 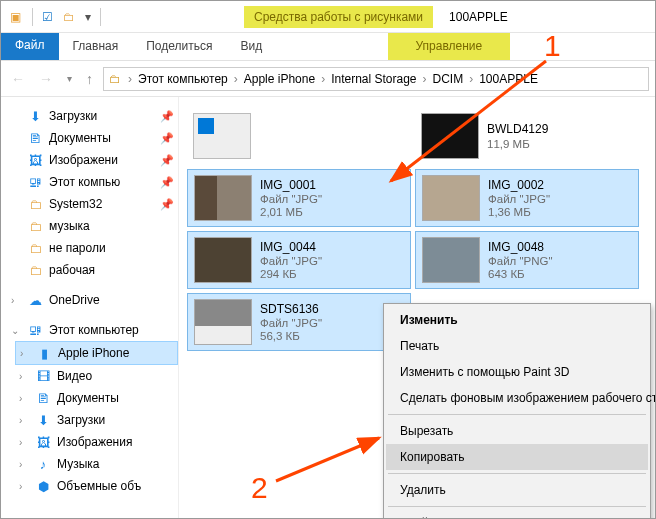 I want to click on file-meta: IMG_0044 Файл "JPG" 294 КБ, so click(x=291, y=260).